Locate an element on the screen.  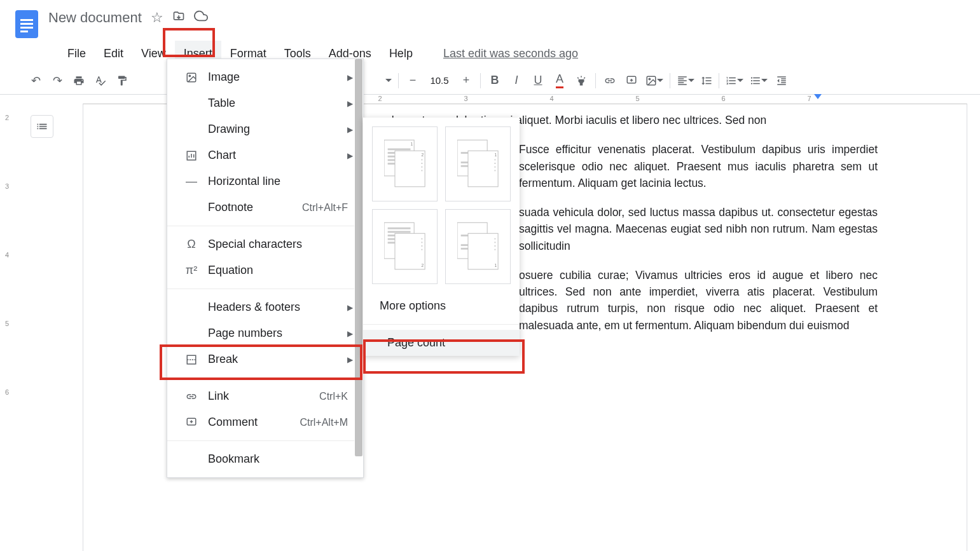
redo-button: ↷ is located at coordinates (57, 81).